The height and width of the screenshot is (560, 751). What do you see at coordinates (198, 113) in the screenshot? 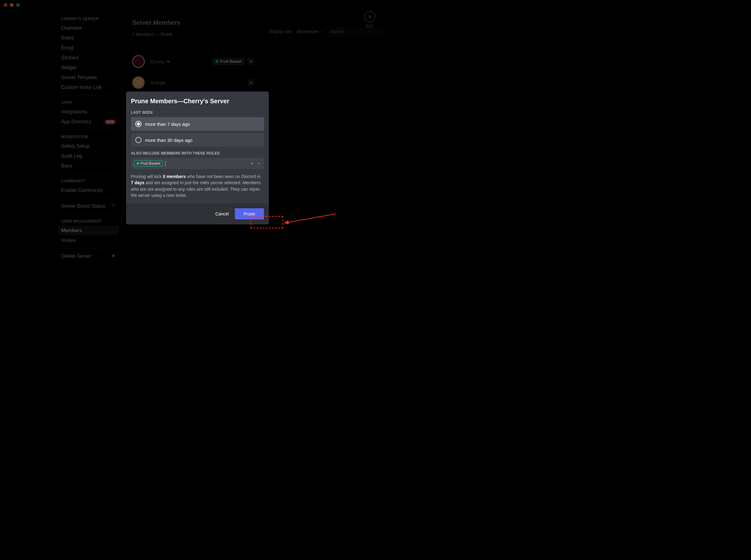
I see `last-seen-label: LAST SEEN` at bounding box center [198, 113].